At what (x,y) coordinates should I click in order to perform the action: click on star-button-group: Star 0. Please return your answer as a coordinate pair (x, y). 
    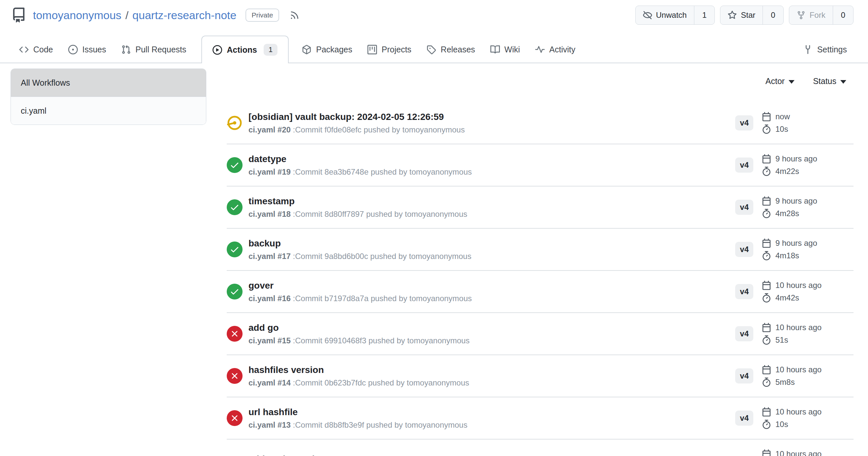
    Looking at the image, I should click on (752, 15).